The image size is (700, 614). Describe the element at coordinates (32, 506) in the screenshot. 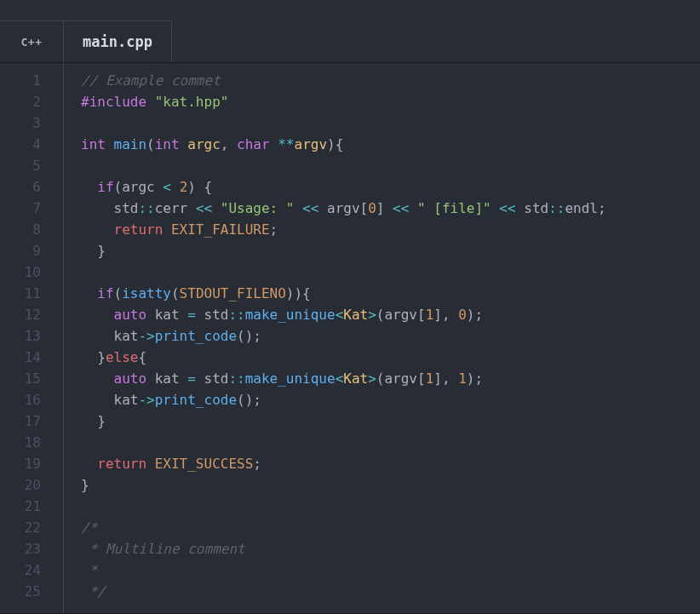

I see `line-number: 21` at that location.